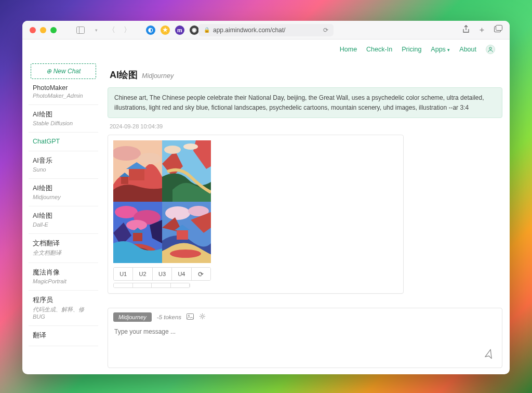  I want to click on user-avatar-icon, so click(490, 49).